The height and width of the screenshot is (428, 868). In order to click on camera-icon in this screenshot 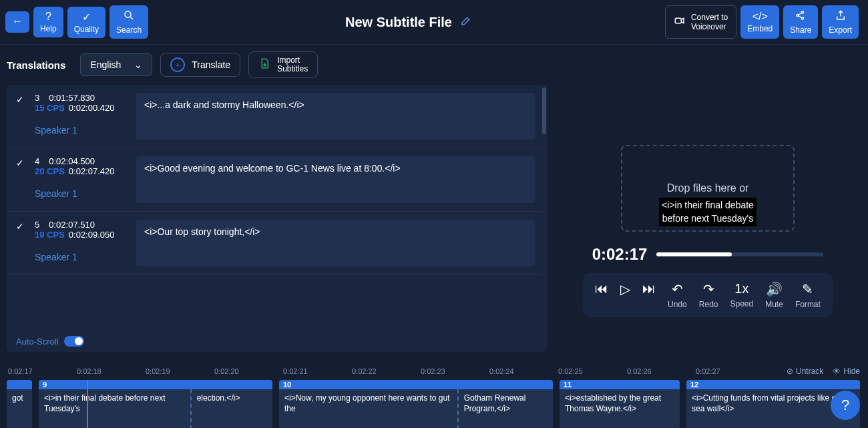, I will do `click(680, 23)`.